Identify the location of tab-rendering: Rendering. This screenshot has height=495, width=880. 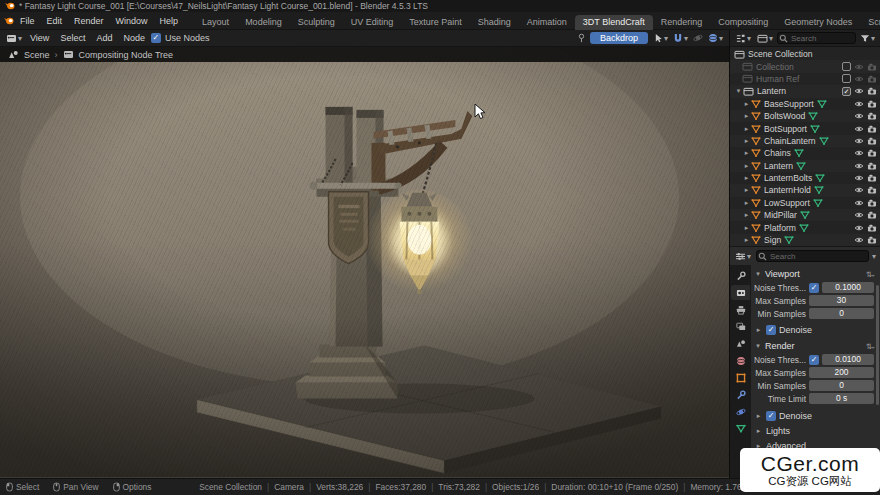
(682, 22).